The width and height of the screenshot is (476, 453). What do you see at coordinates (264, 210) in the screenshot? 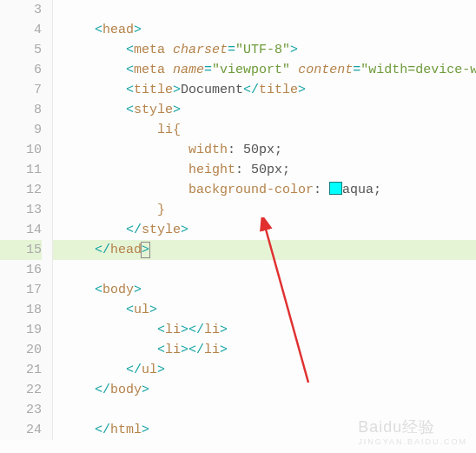
I see `code-line: }` at bounding box center [264, 210].